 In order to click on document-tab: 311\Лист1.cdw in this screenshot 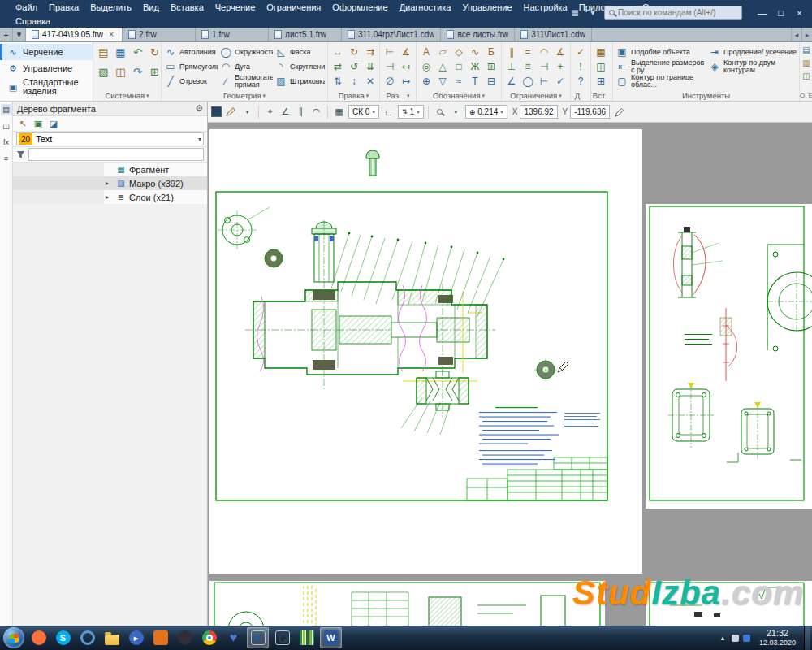, I will do `click(554, 34)`.